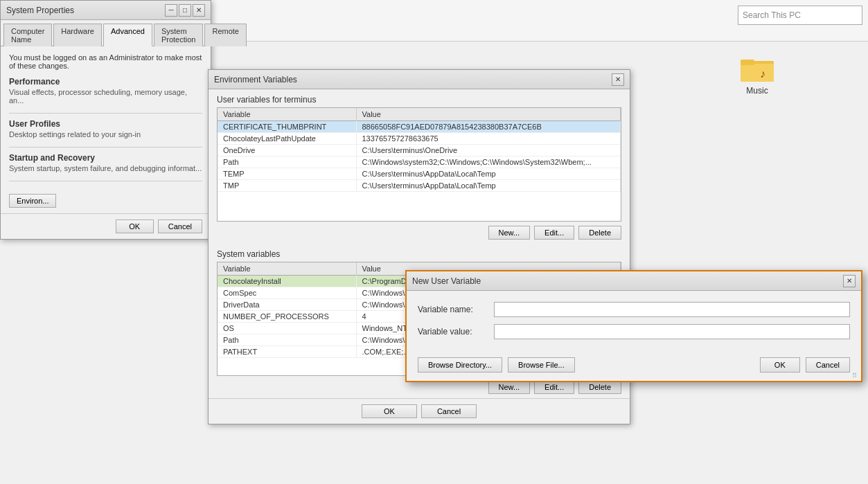 The image size is (868, 484). What do you see at coordinates (554, 233) in the screenshot?
I see `user-edit-button: Edit...` at bounding box center [554, 233].